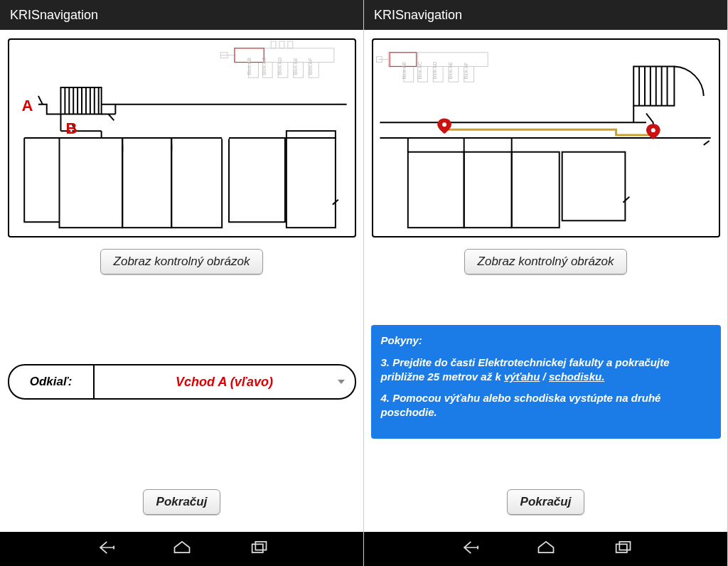 The image size is (728, 566). What do you see at coordinates (546, 381) in the screenshot?
I see `instructions-panel: Pokyny: 3. Prejdite do časti Elektrotech…` at bounding box center [546, 381].